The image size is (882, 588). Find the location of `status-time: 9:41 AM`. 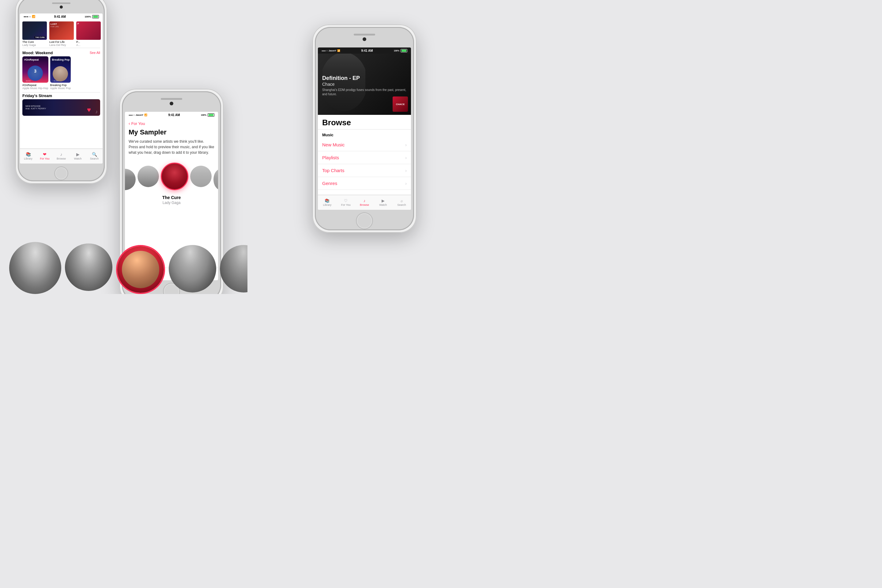

status-time: 9:41 AM is located at coordinates (60, 16).